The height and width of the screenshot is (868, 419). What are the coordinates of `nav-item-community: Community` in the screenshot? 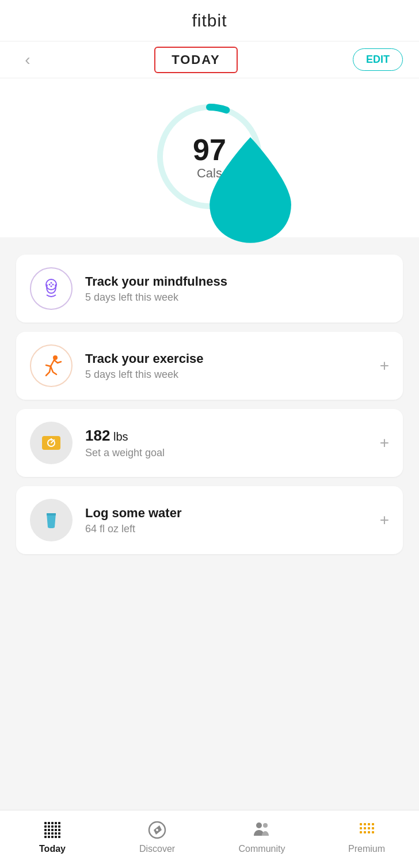 It's located at (262, 837).